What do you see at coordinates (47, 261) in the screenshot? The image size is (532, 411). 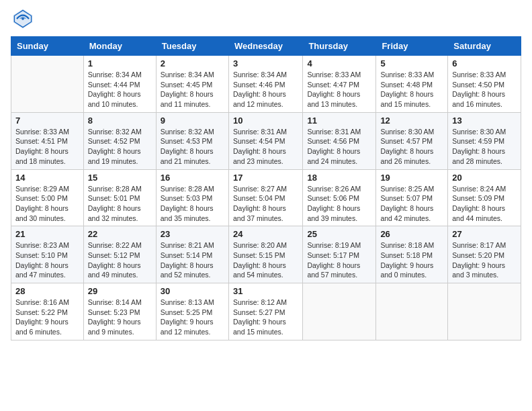 I see `day-info: Sunrise: 8:23 AM Sunset: 5:10 PM Dayligh…` at bounding box center [47, 261].